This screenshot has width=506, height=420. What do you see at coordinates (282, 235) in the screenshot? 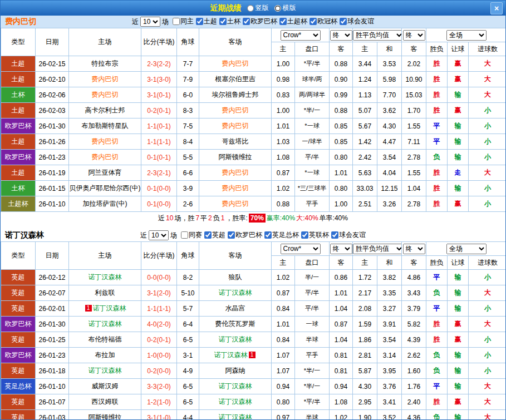
I see `filter-checkbox: 英足总杯` at bounding box center [282, 235].